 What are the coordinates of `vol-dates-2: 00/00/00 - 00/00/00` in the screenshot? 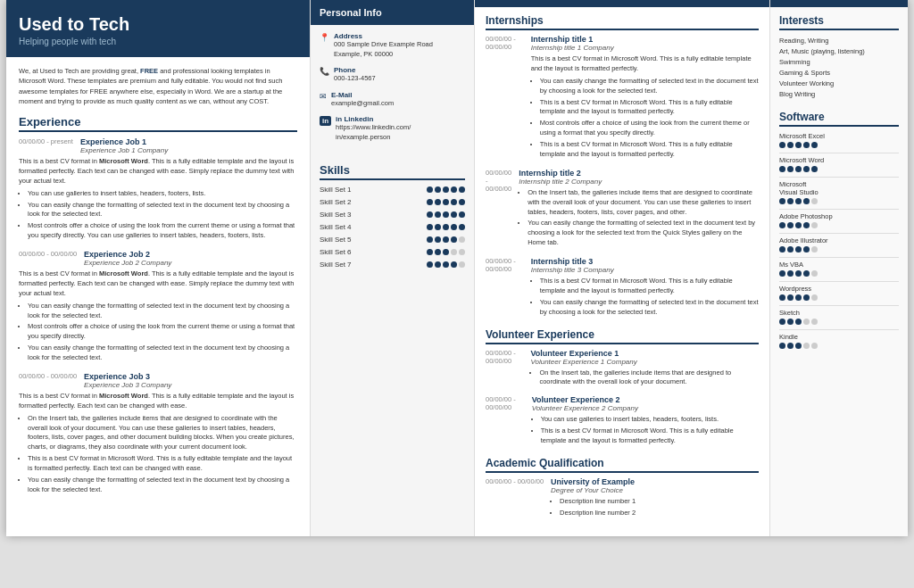 It's located at (505, 403).